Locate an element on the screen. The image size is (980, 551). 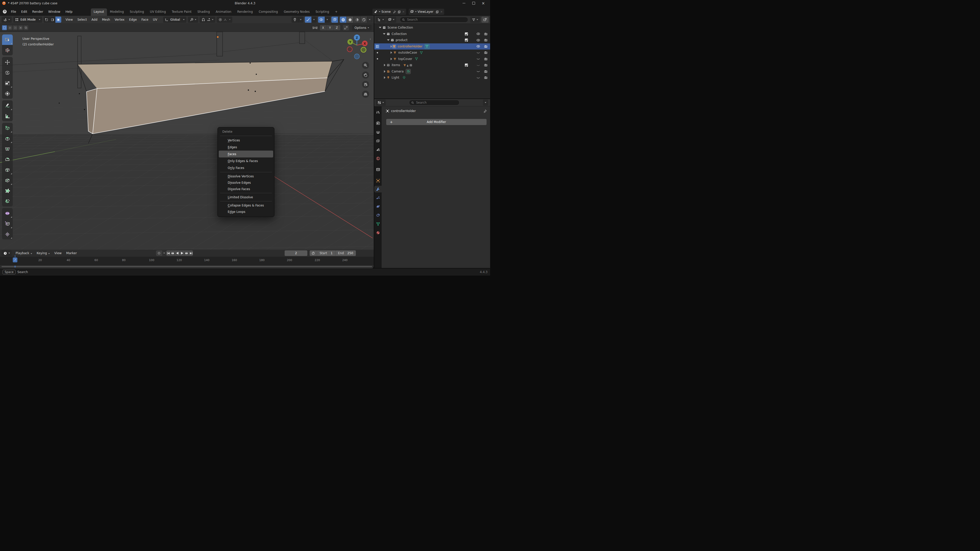
tool-edge-slide is located at coordinates (8, 224).